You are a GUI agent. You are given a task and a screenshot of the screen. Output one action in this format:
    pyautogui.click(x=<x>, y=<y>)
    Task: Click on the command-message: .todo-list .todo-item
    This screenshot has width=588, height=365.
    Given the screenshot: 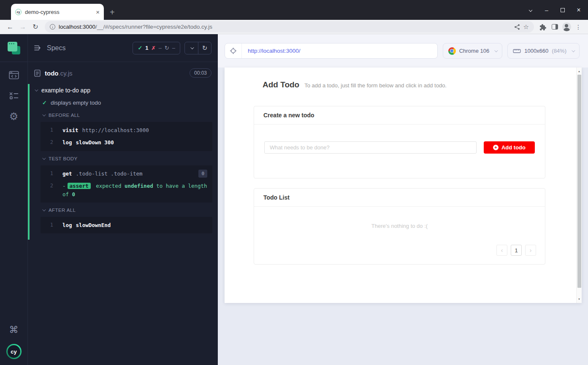 What is the action you would take?
    pyautogui.click(x=109, y=174)
    